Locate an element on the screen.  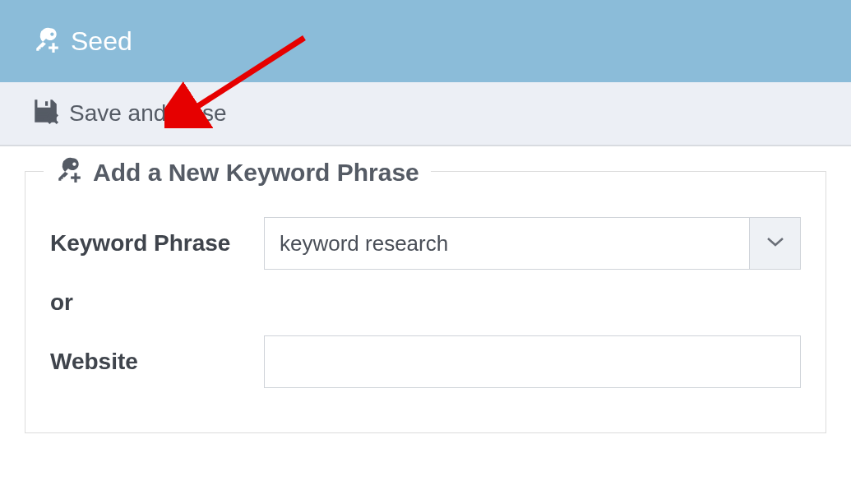
toolbar: Save and close is located at coordinates (426, 114).